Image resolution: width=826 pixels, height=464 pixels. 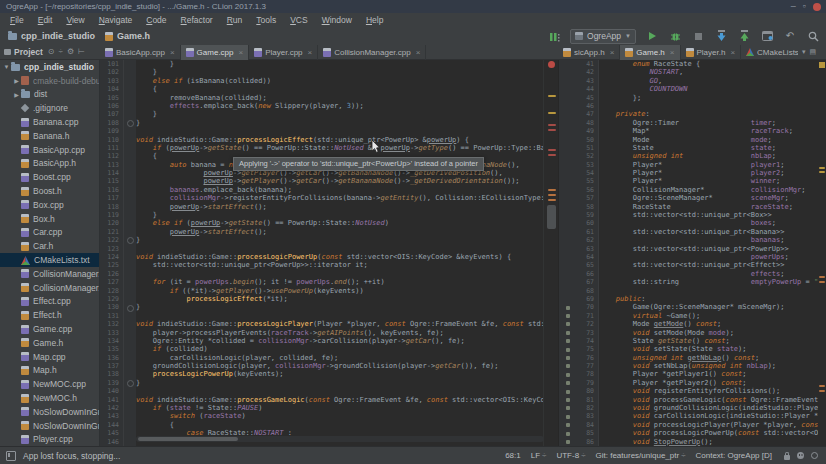 What do you see at coordinates (197, 20) in the screenshot?
I see `menu-refactor: Refactor` at bounding box center [197, 20].